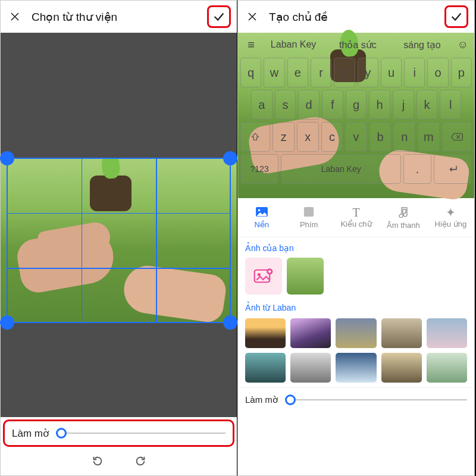  What do you see at coordinates (356, 308) in the screenshot?
I see `section-title: Ảnh từ Laban` at bounding box center [356, 308].